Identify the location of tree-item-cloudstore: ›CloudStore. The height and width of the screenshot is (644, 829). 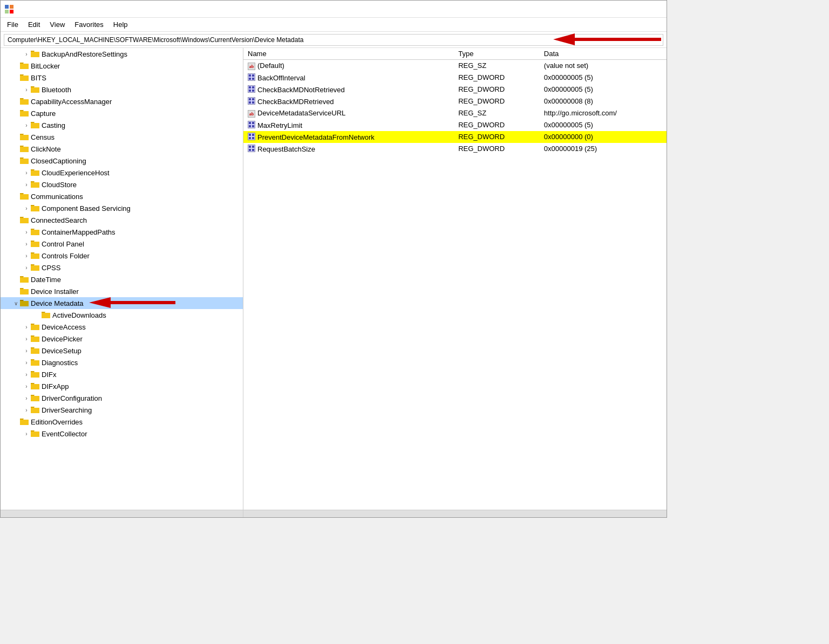
(122, 184).